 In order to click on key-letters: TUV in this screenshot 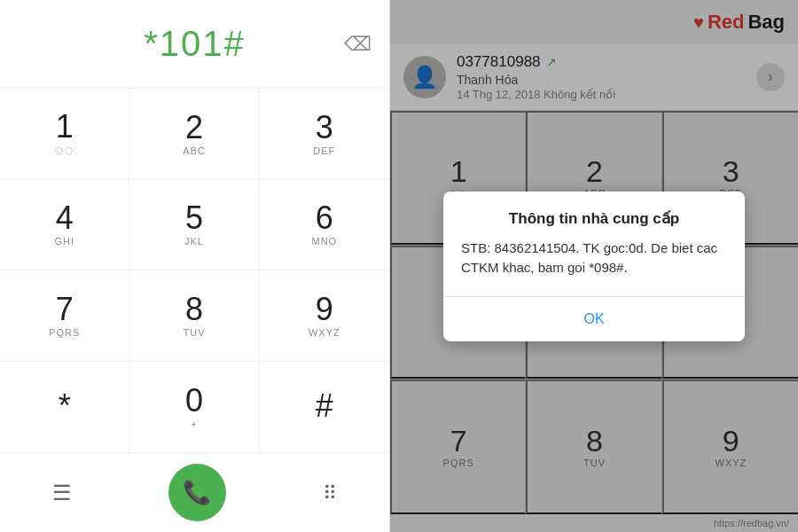, I will do `click(193, 332)`.